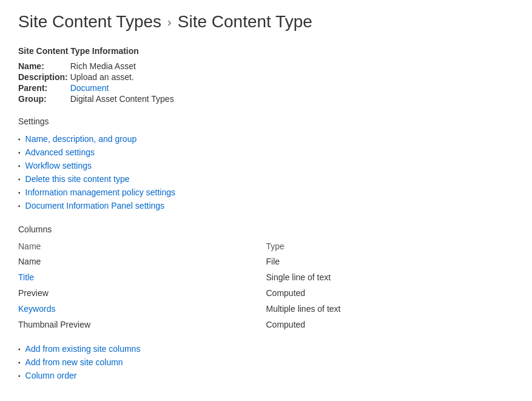 The height and width of the screenshot is (401, 532). I want to click on columns-thead: Name Type, so click(266, 246).